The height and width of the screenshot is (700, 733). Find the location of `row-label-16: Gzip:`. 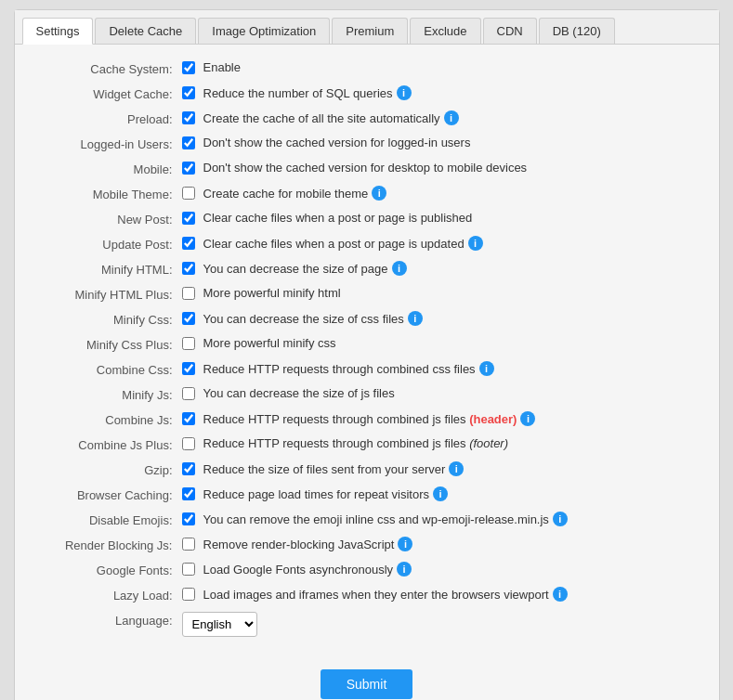

row-label-16: Gzip: is located at coordinates (108, 470).